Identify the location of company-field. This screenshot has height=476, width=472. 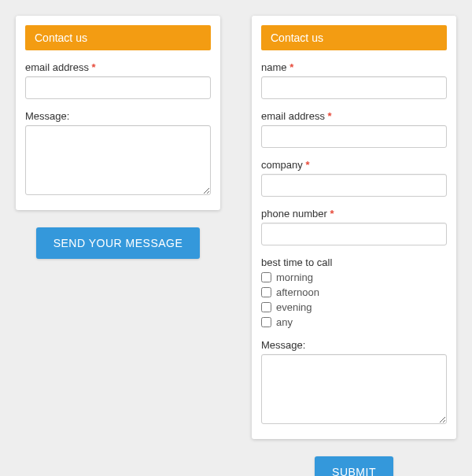
(354, 186).